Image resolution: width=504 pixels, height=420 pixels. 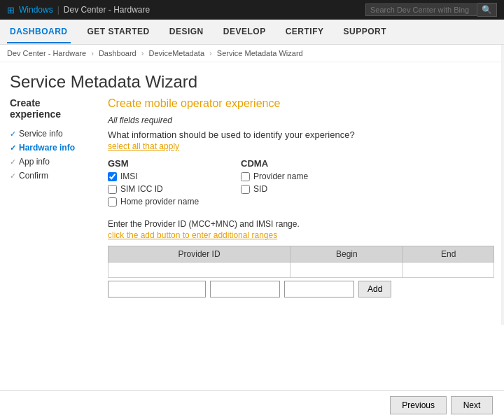 What do you see at coordinates (200, 255) in the screenshot?
I see `table-header-providerid: Provider ID` at bounding box center [200, 255].